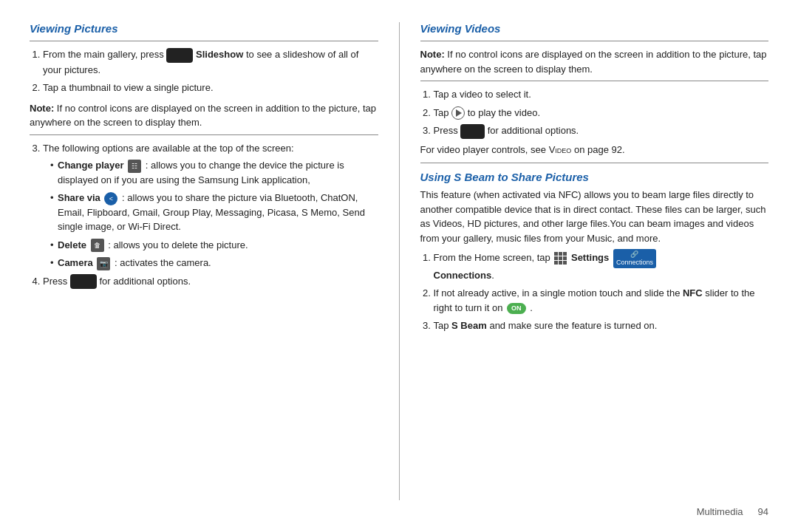 The height and width of the screenshot is (532, 798). Describe the element at coordinates (595, 28) in the screenshot. I see `viewing-videos-title: Viewing Videos` at that location.